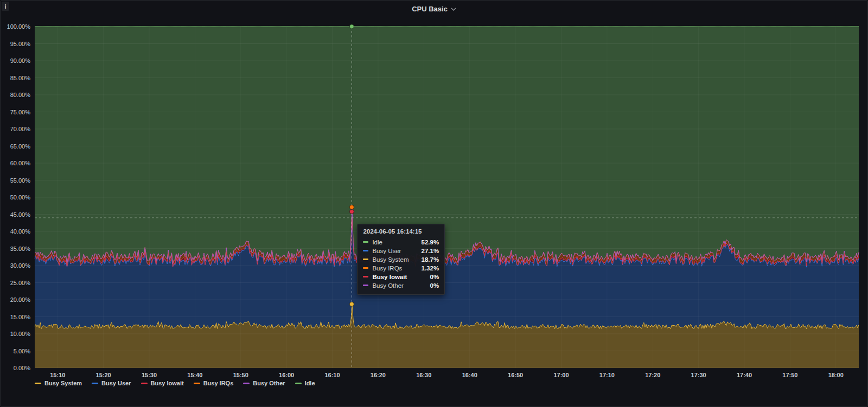  I want to click on legend-item-idle: Idle, so click(305, 383).